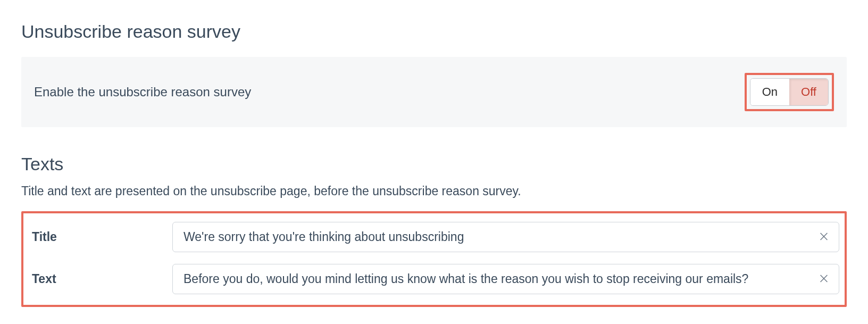 The image size is (868, 324). What do you see at coordinates (789, 92) in the screenshot?
I see `survey-toggle: On Off` at bounding box center [789, 92].